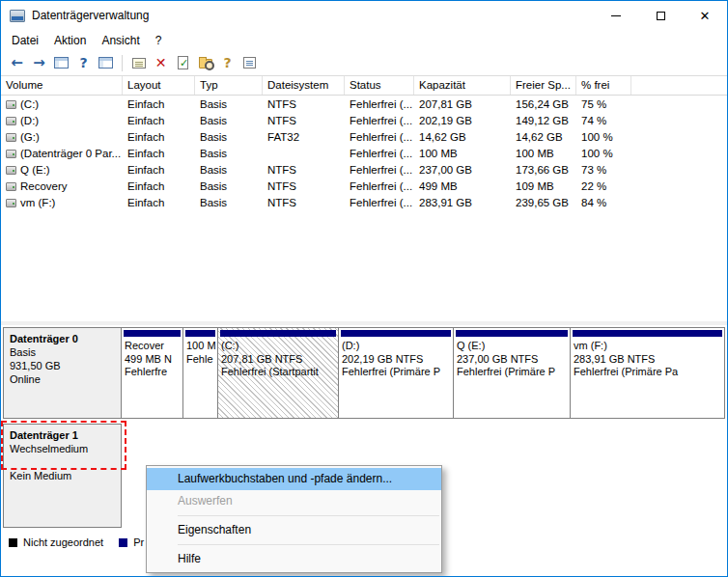 This screenshot has height=577, width=728. What do you see at coordinates (604, 186) in the screenshot?
I see `cell-pct-frei: 22 %` at bounding box center [604, 186].